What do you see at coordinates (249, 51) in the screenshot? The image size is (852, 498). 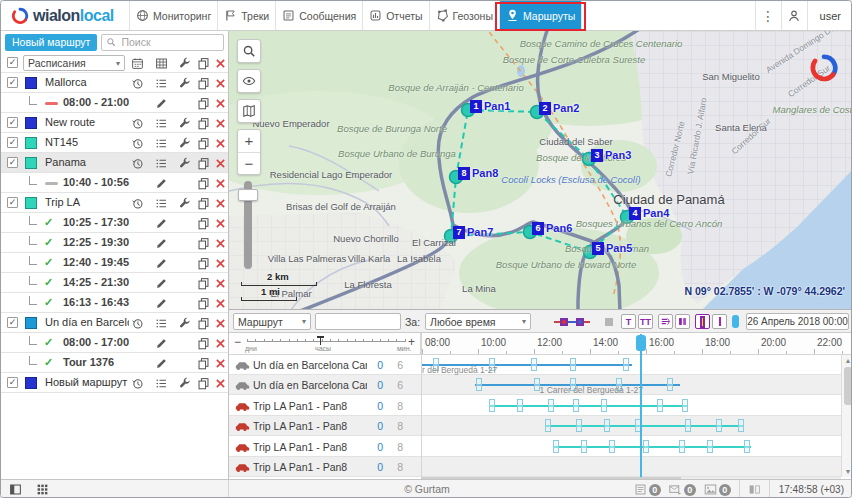 I see `map-search-button` at bounding box center [249, 51].